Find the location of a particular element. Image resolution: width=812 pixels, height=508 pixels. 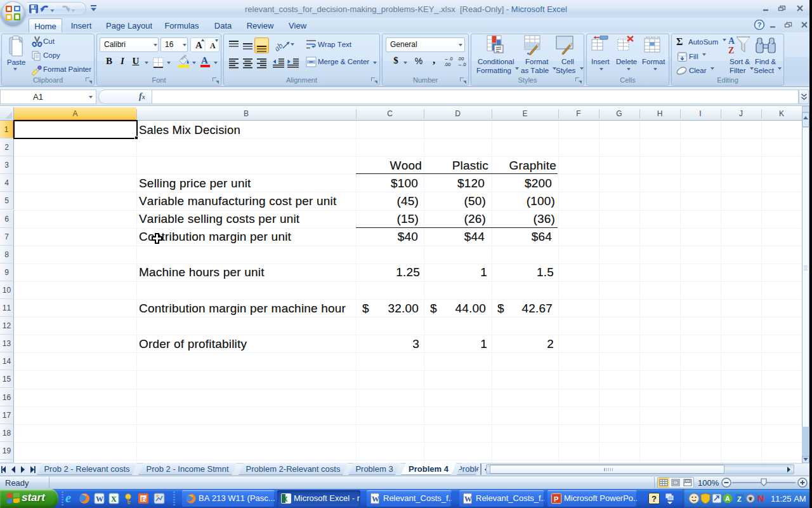

svg-text: ab is located at coordinates (279, 47).